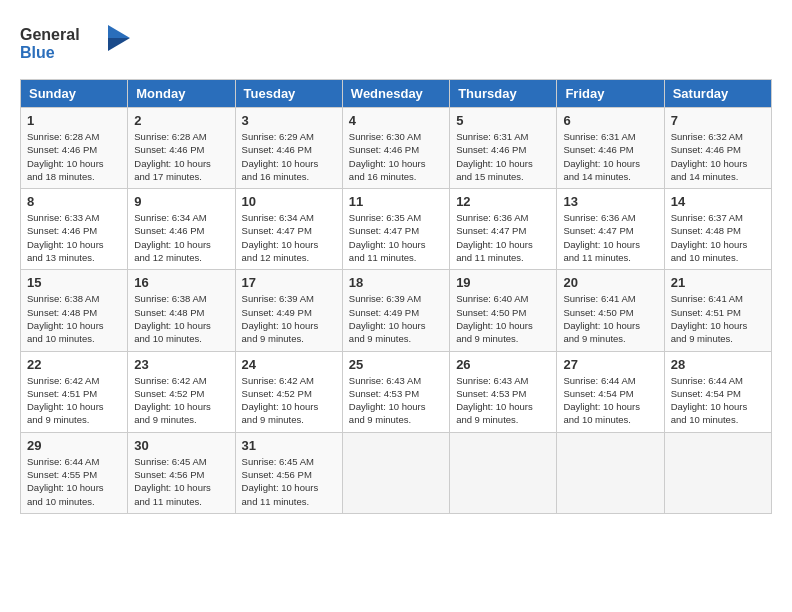 Image resolution: width=792 pixels, height=612 pixels. I want to click on calendar-cell: 24 Sunrise: 6:42 AMSunset: 4:52 PMDaylig…, so click(288, 392).